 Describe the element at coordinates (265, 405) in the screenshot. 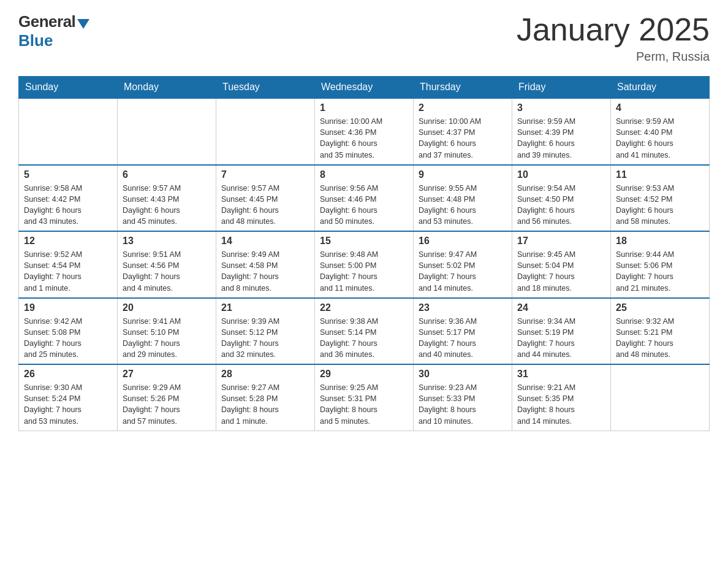

I see `day-info: Sunrise: 9:27 AM Sunset: 5:28 PM Dayligh…` at that location.